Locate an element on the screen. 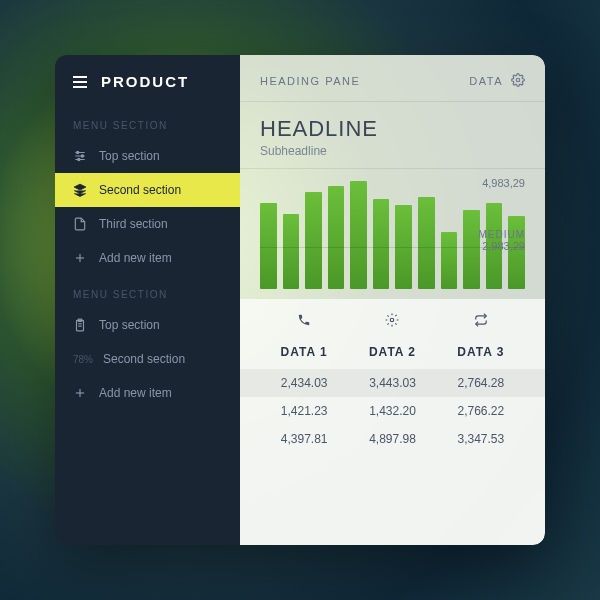 This screenshot has width=600, height=600. menu-section-title-2: MENU SECTION is located at coordinates (148, 292).